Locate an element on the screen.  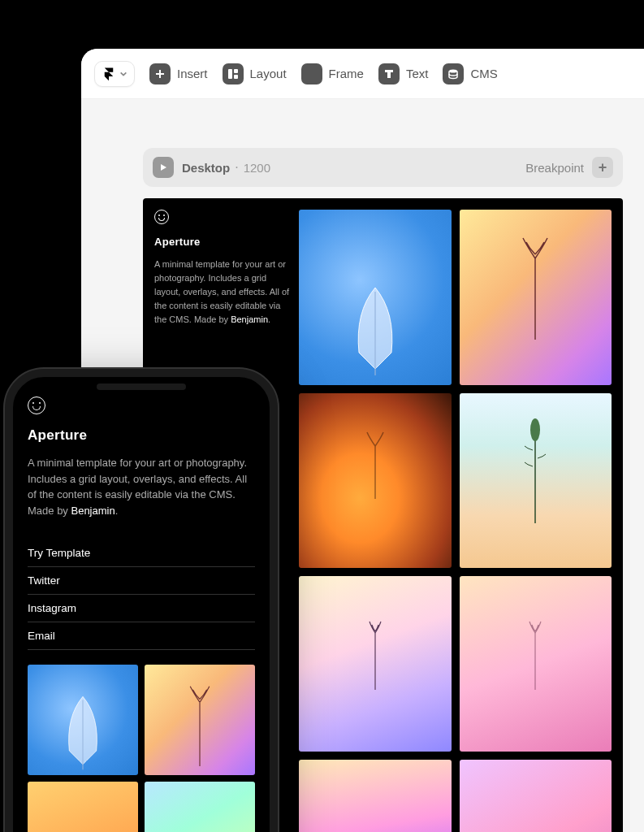
layout-label: Layout is located at coordinates (268, 73).